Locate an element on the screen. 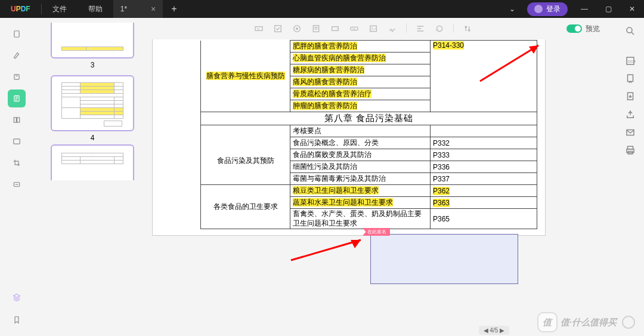  avatar-icon is located at coordinates (538, 9).